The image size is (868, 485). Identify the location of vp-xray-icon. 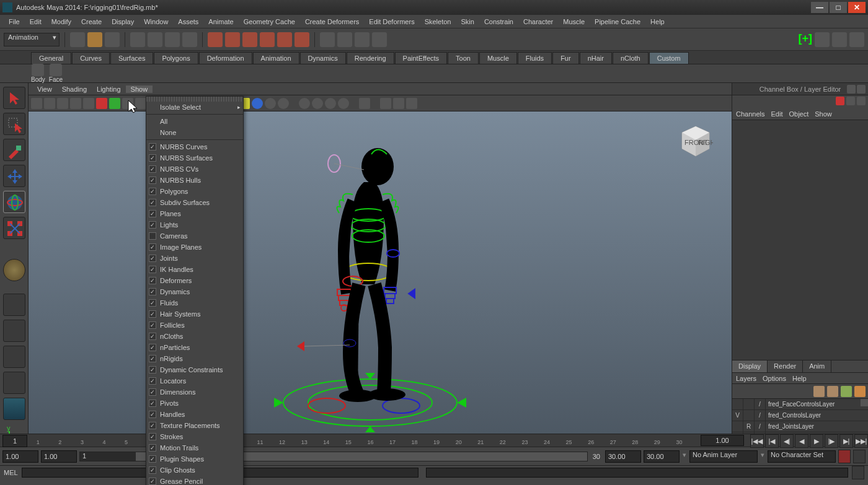
(317, 103).